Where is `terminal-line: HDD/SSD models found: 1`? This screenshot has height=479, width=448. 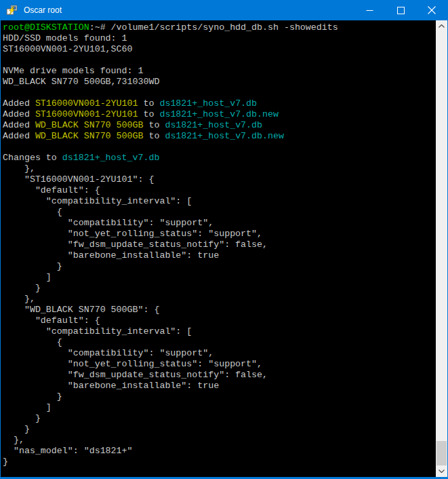 terminal-line: HDD/SSD models found: 1 is located at coordinates (220, 39).